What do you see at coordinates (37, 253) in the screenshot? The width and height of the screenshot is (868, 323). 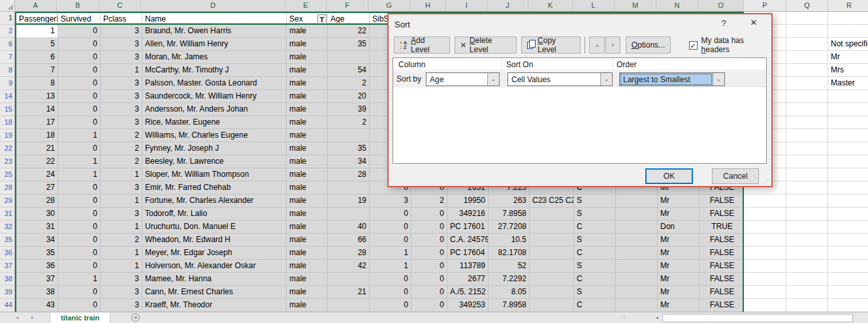 I see `cell: 35` at bounding box center [37, 253].